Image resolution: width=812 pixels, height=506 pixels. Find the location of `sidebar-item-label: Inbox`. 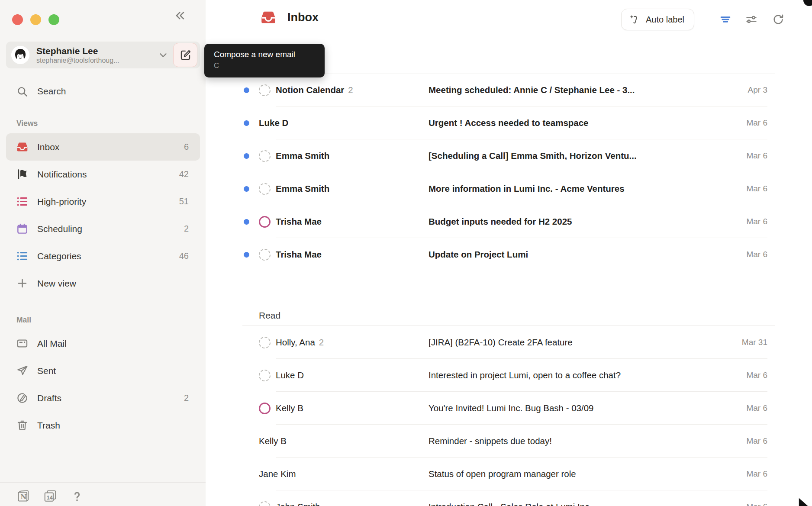

sidebar-item-label: Inbox is located at coordinates (48, 147).